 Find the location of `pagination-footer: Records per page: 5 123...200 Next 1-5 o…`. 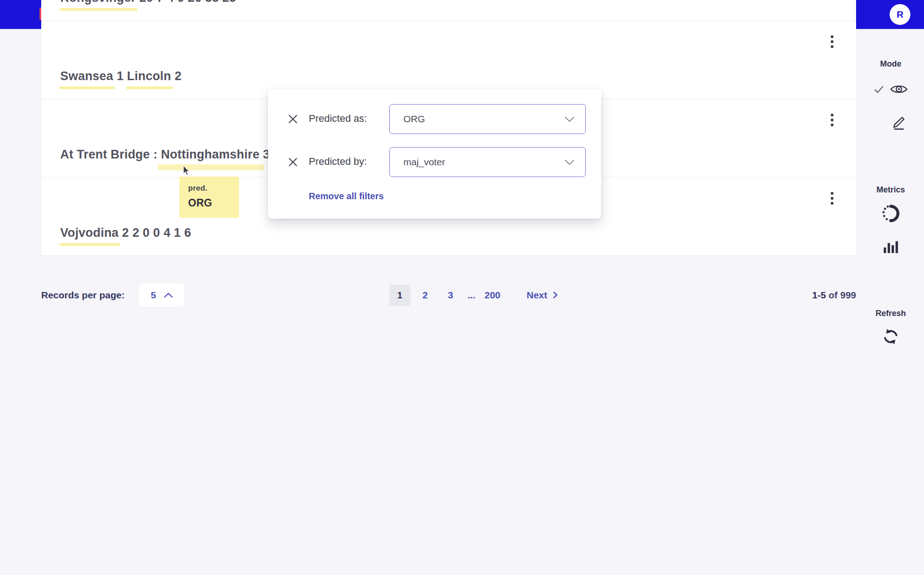

pagination-footer: Records per page: 5 123...200 Next 1-5 o… is located at coordinates (449, 295).